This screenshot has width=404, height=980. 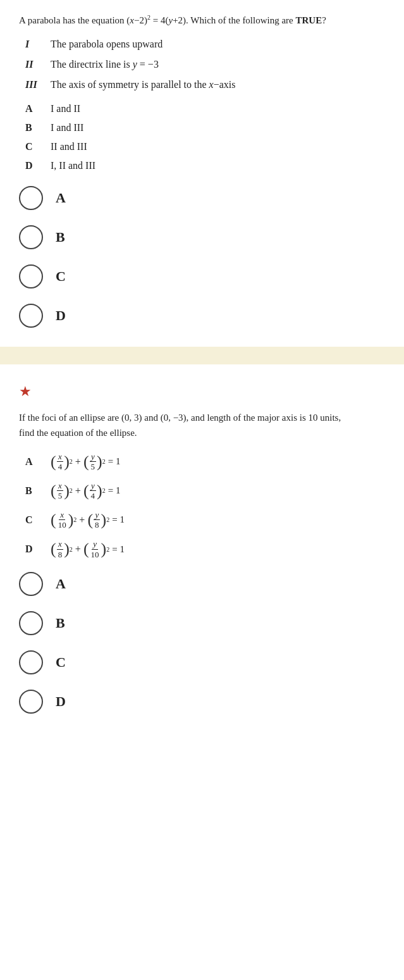 I want to click on radio-1-C: C, so click(x=202, y=276).